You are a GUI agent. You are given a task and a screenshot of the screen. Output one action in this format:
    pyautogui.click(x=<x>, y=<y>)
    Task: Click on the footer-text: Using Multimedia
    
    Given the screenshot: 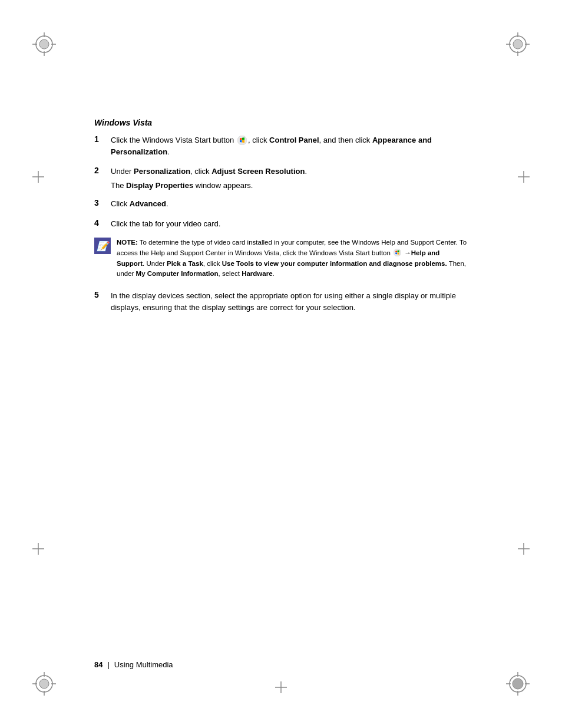 What is the action you would take?
    pyautogui.click(x=144, y=665)
    